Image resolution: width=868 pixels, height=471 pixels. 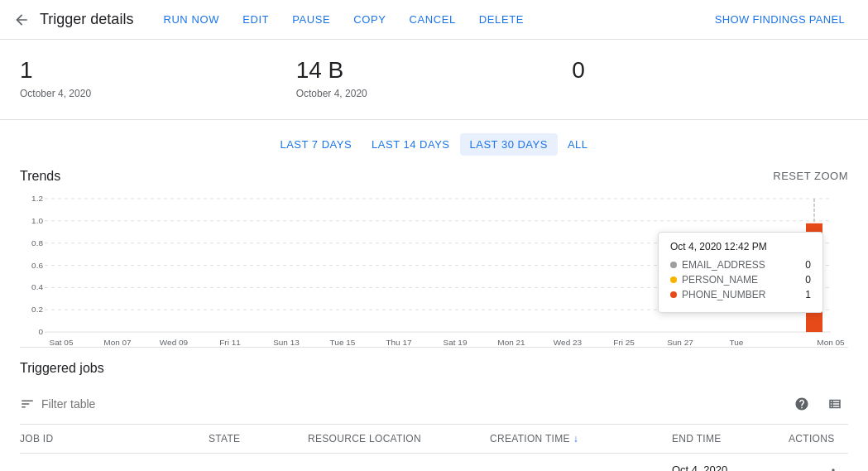 I want to click on delete-button: DELETE, so click(x=501, y=20).